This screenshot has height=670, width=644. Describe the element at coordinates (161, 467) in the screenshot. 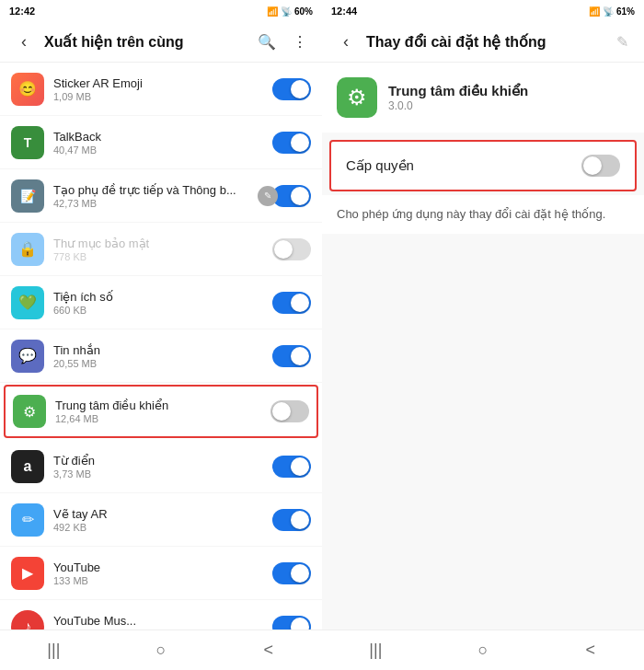

I see `app-item-tudien: a Từ điển 3,73 MB` at that location.